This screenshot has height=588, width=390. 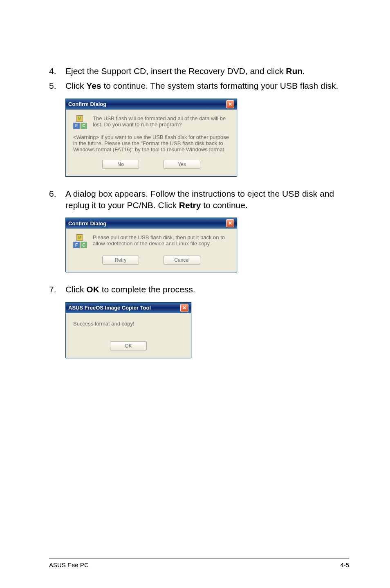 What do you see at coordinates (57, 200) in the screenshot?
I see `step-number-6: 6.` at bounding box center [57, 200].